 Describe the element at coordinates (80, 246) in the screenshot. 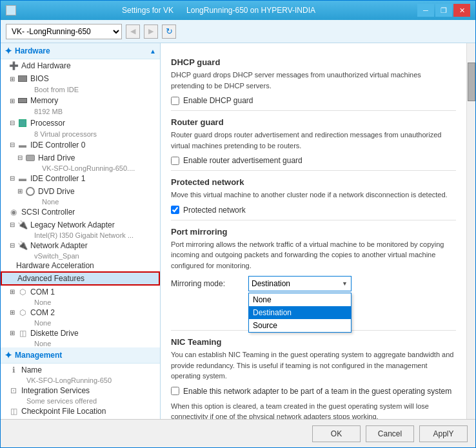

I see `sidebar-item-network-adapter: ⊟ 🔌 Network Adapter` at that location.